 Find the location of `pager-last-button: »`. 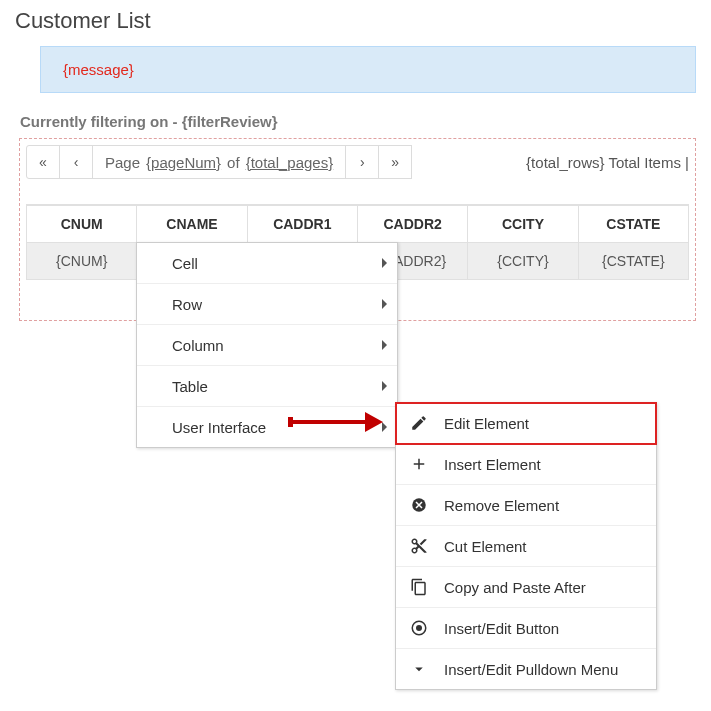

pager-last-button: » is located at coordinates (395, 162).